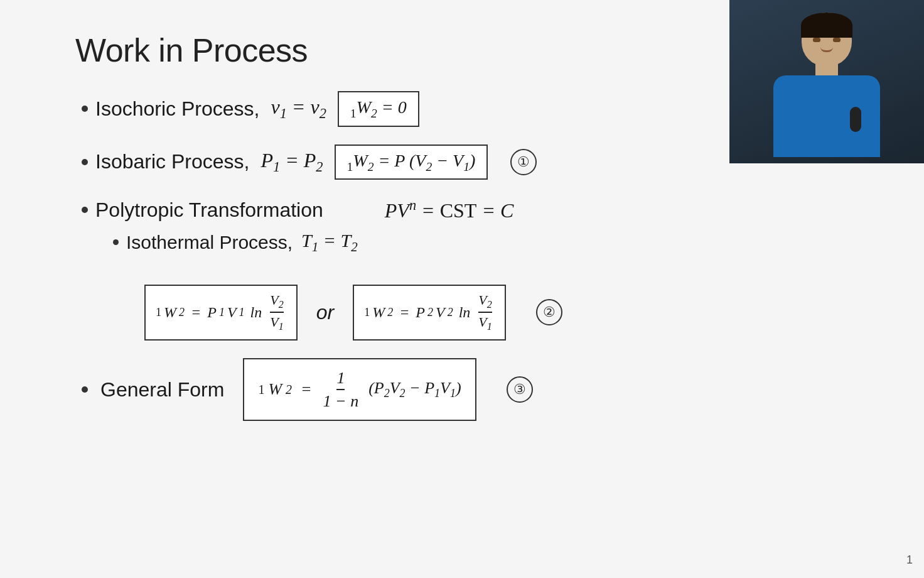 The width and height of the screenshot is (924, 578). I want to click on isobaric-label: Isobaric Process,, so click(172, 162).